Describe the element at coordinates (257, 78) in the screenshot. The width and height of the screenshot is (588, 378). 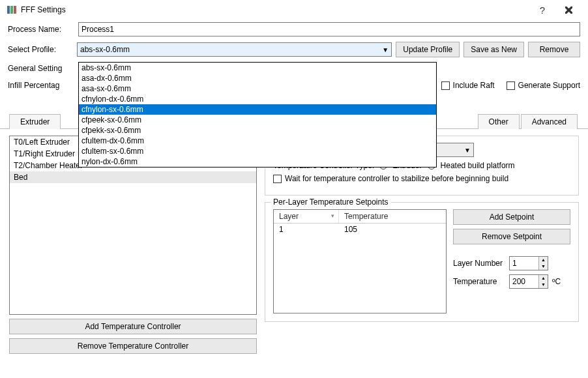
I see `profile-option: asa-dx-0.6mm` at that location.